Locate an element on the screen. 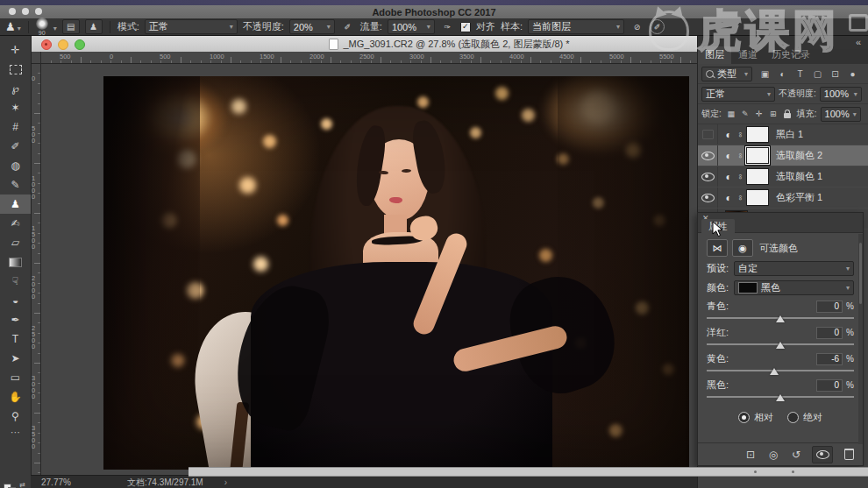  chevron-down-icon is located at coordinates (55, 27).